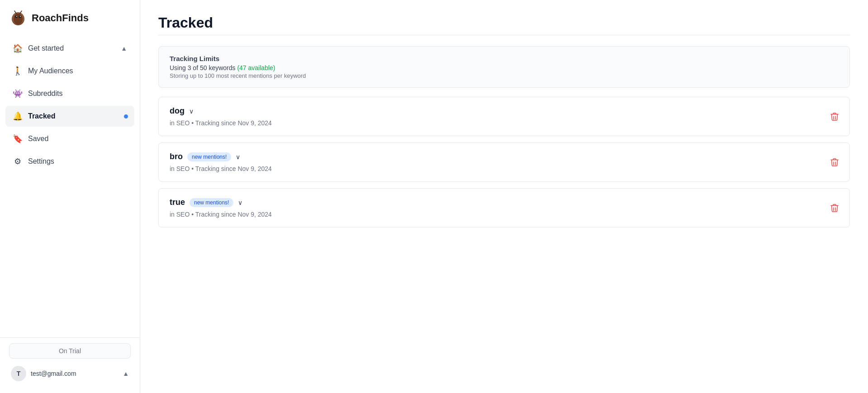  What do you see at coordinates (70, 139) in the screenshot?
I see `sidebar-item-saved: 🔖 Saved` at bounding box center [70, 139].